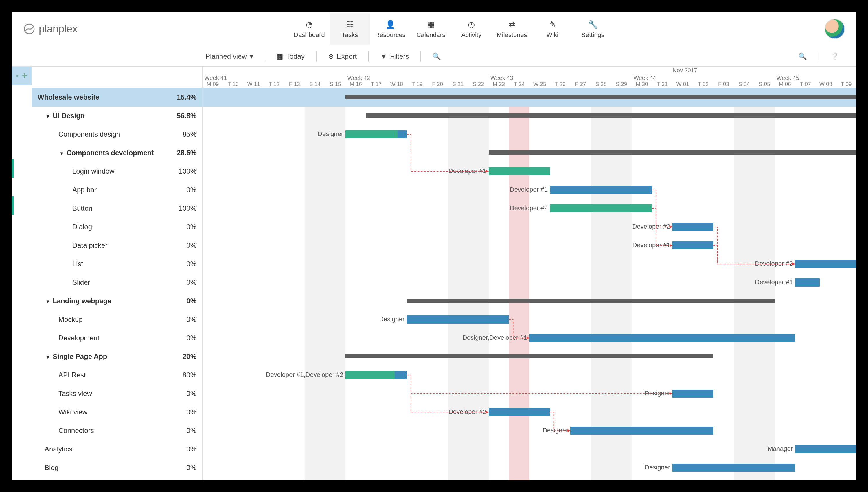 This screenshot has height=492, width=868. What do you see at coordinates (180, 116) in the screenshot?
I see `task-percent: 56.8%` at bounding box center [180, 116].